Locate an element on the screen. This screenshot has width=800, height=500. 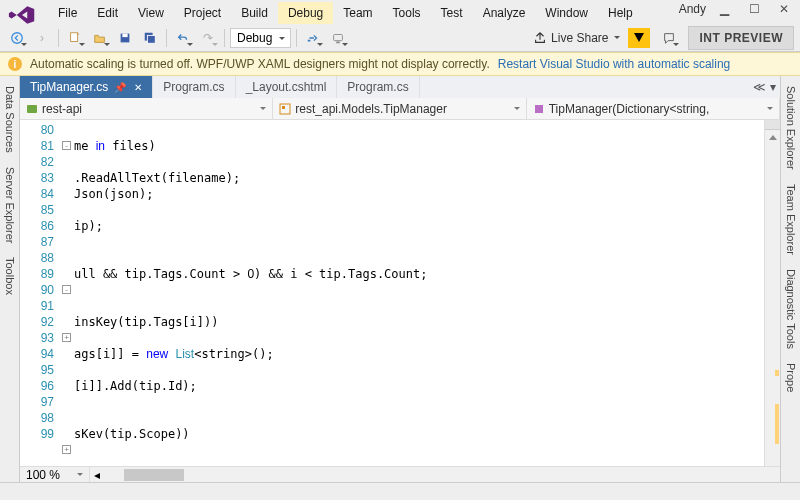
nav-member: TipManager(Dictionary<string, is located at coordinates (654, 108).